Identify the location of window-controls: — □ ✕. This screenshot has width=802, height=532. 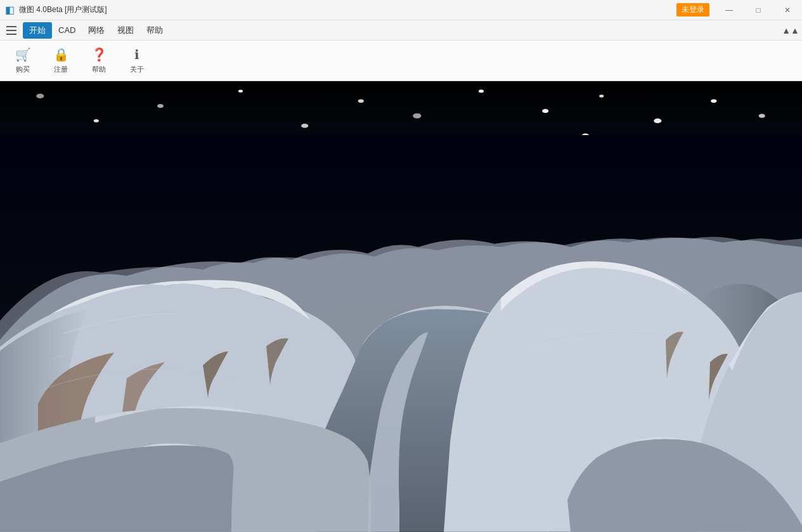
(758, 10).